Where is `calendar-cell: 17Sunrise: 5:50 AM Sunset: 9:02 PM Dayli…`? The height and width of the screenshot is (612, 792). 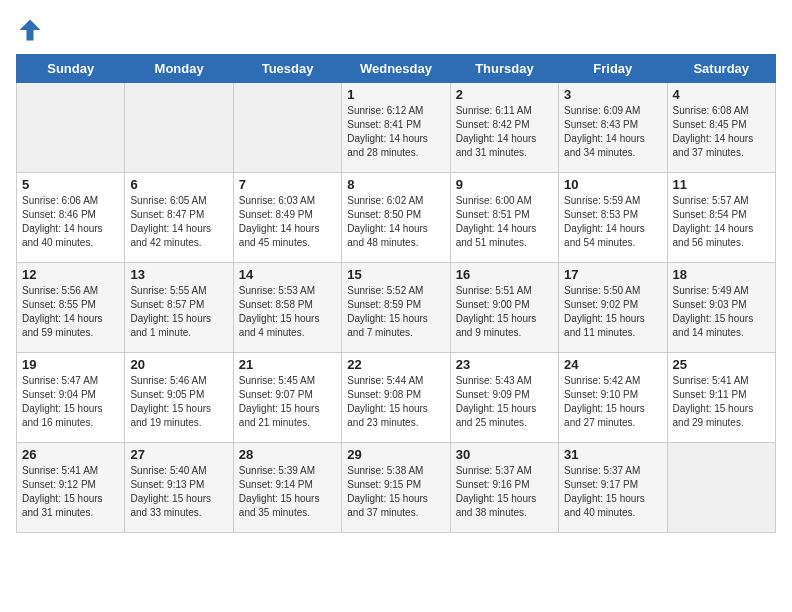
calendar-cell: 17Sunrise: 5:50 AM Sunset: 9:02 PM Dayli… is located at coordinates (613, 308).